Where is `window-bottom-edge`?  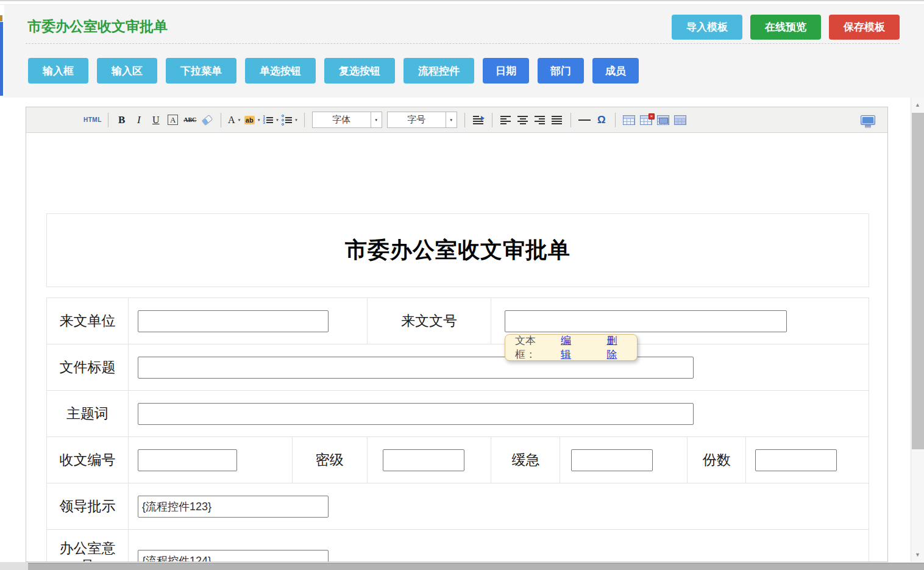 window-bottom-edge is located at coordinates (462, 566).